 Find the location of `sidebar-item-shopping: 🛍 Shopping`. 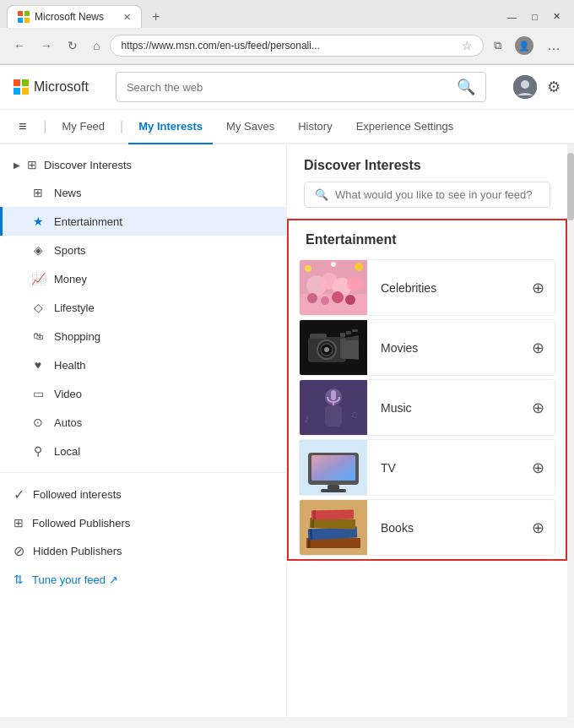

sidebar-item-shopping: 🛍 Shopping is located at coordinates (144, 336).